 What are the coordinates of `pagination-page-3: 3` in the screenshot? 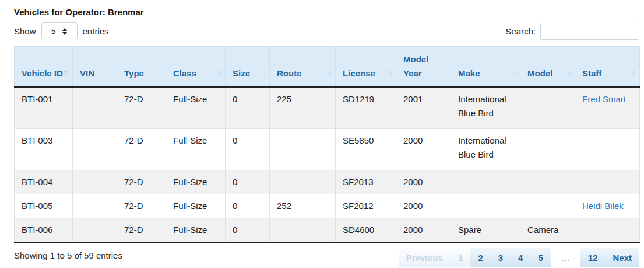 It's located at (501, 258).